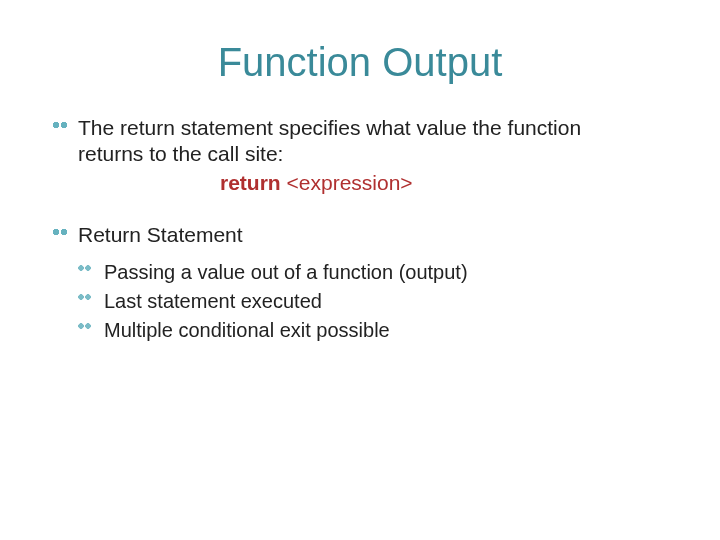 This screenshot has height=540, width=720. Describe the element at coordinates (373, 330) in the screenshot. I see `subbullet-multiple-exit: Multiple conditional exit possible` at that location.